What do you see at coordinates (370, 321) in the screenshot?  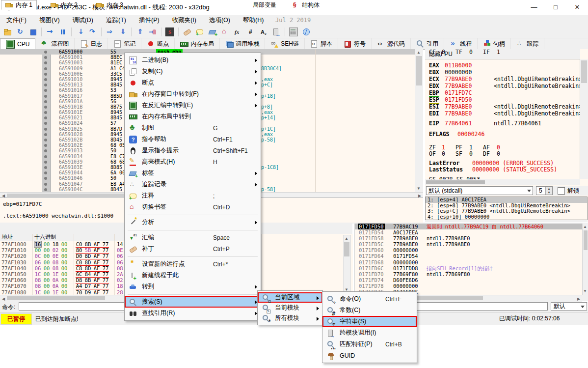 I see `submenu-item: “ 字符串(S)` at bounding box center [370, 321].